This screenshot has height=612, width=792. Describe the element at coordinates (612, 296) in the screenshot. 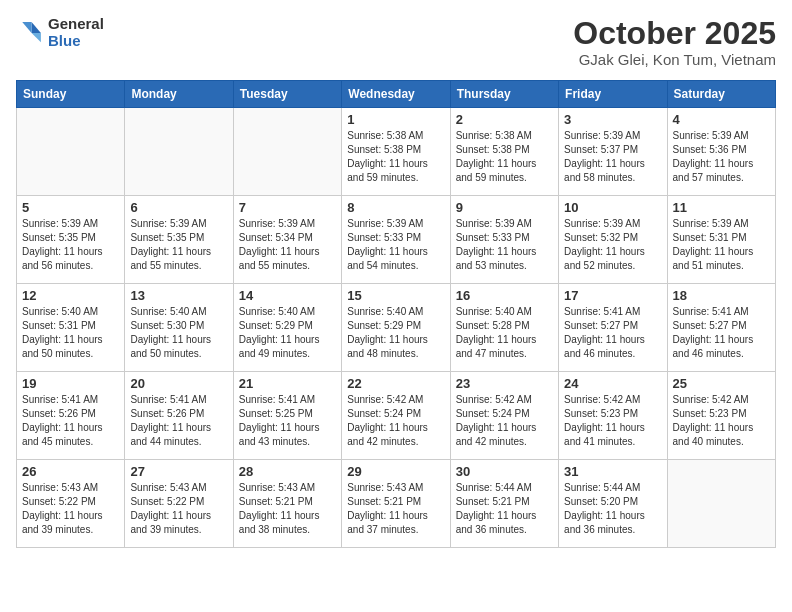

I see `day-number: 17` at that location.